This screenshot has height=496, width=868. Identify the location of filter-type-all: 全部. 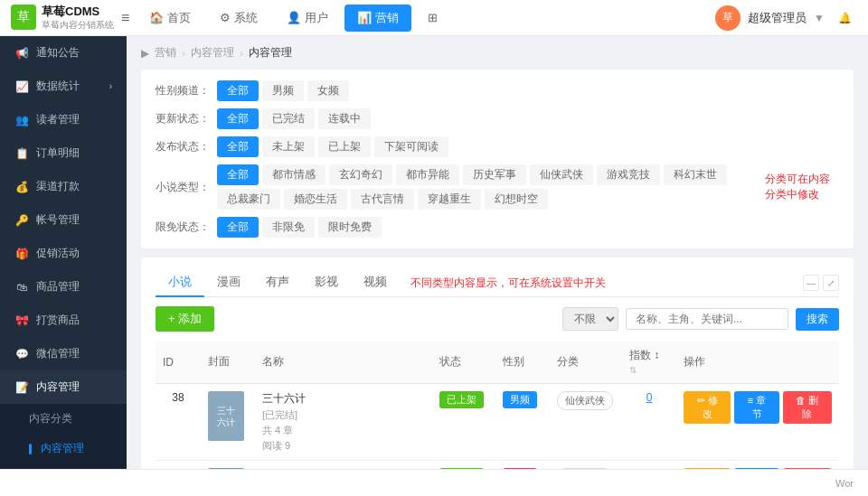
(238, 175).